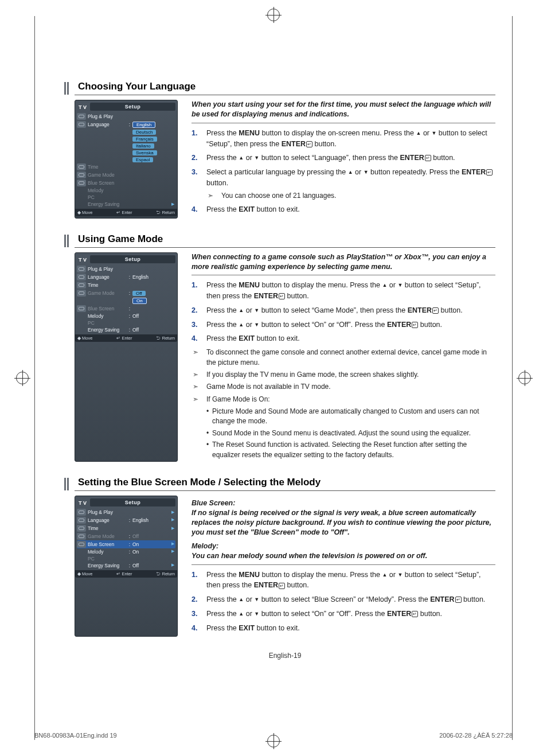 The width and height of the screenshot is (547, 756). What do you see at coordinates (343, 387) in the screenshot?
I see `note-line: Game Mode is not available in TV mode.` at bounding box center [343, 387].